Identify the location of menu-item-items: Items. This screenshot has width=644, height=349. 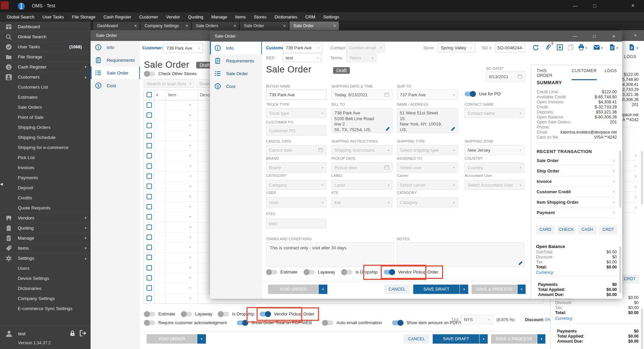
(240, 17).